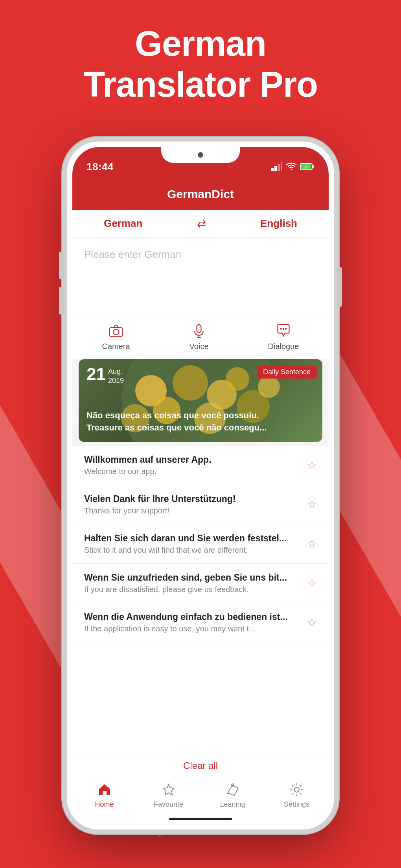  What do you see at coordinates (96, 374) in the screenshot?
I see `date-day: 21` at bounding box center [96, 374].